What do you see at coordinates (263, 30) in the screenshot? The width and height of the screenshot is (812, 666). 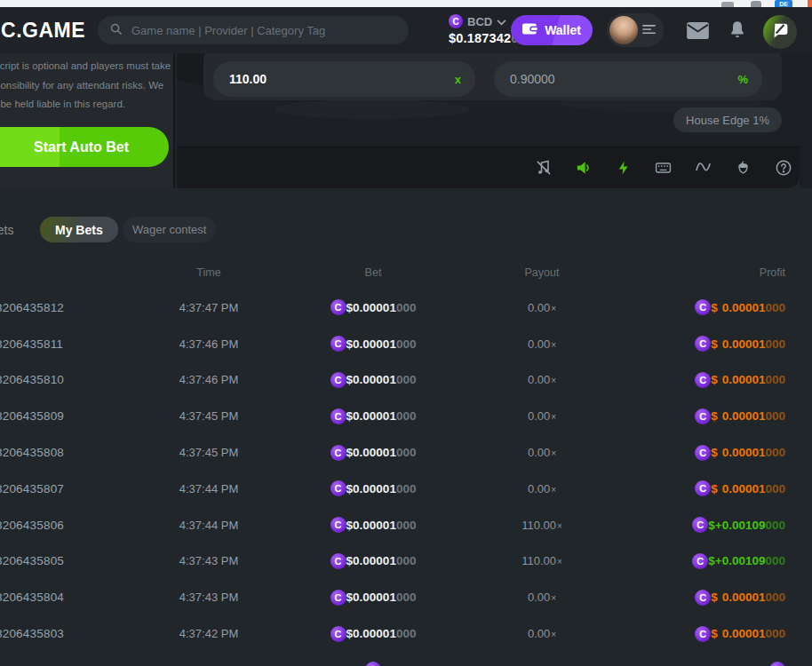 I see `search-input` at bounding box center [263, 30].